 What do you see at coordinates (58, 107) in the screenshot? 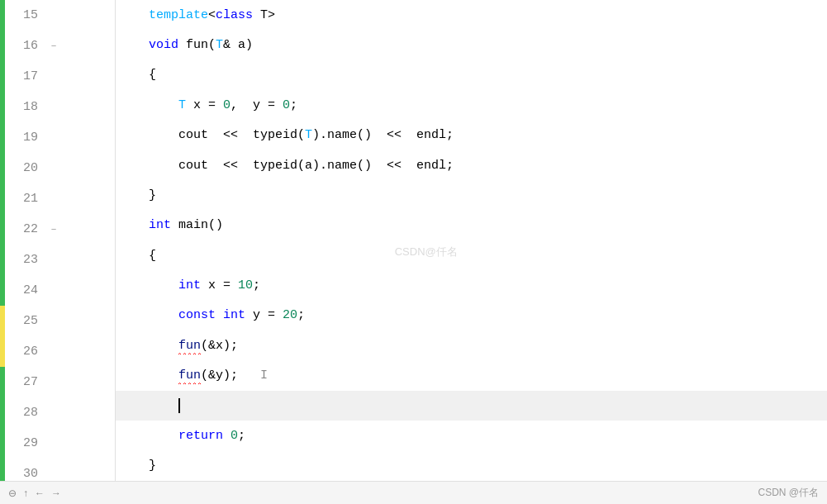
I see `gutter-row: 18` at bounding box center [58, 107].